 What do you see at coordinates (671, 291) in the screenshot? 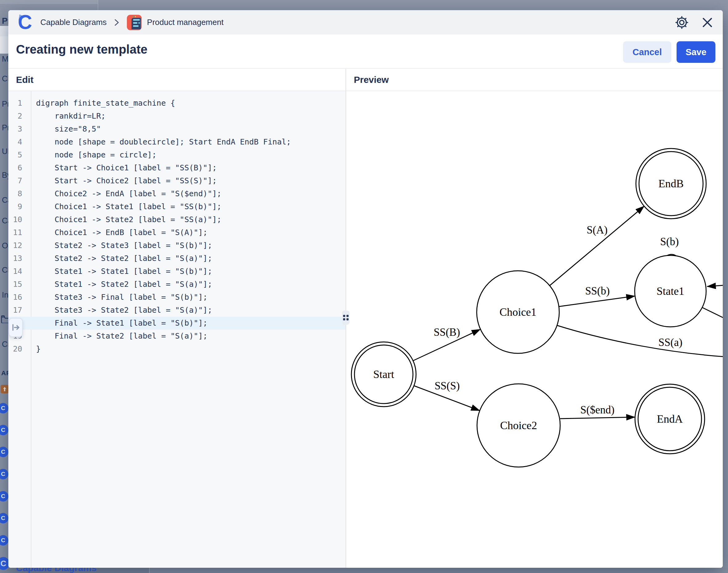
I see `fsm-node-State1: State1` at bounding box center [671, 291].